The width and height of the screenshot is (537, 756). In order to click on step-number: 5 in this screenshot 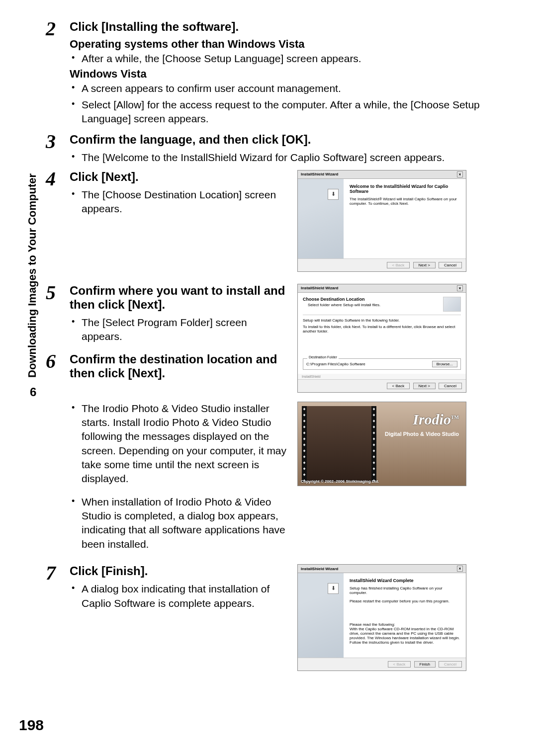, I will do `click(51, 292)`.